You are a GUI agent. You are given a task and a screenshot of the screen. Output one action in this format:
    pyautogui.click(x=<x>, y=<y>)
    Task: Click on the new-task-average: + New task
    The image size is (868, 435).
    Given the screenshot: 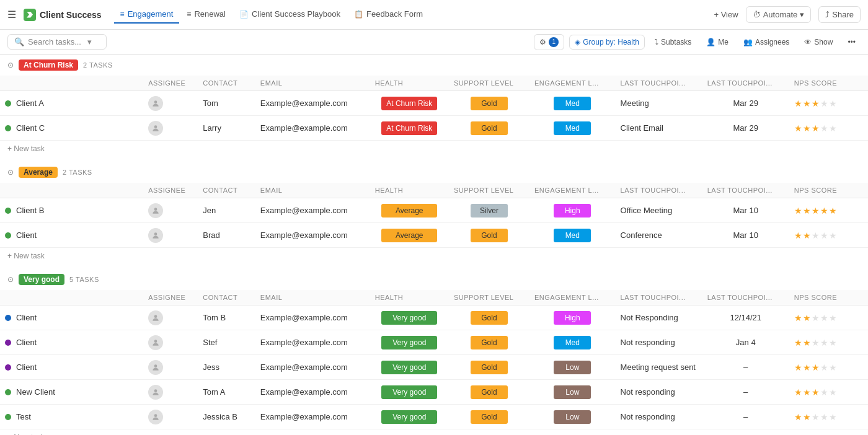 What is the action you would take?
    pyautogui.click(x=434, y=256)
    